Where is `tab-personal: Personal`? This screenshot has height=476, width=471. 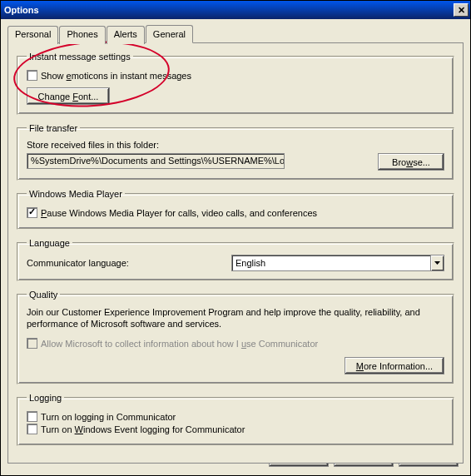
tab-personal: Personal is located at coordinates (33, 35).